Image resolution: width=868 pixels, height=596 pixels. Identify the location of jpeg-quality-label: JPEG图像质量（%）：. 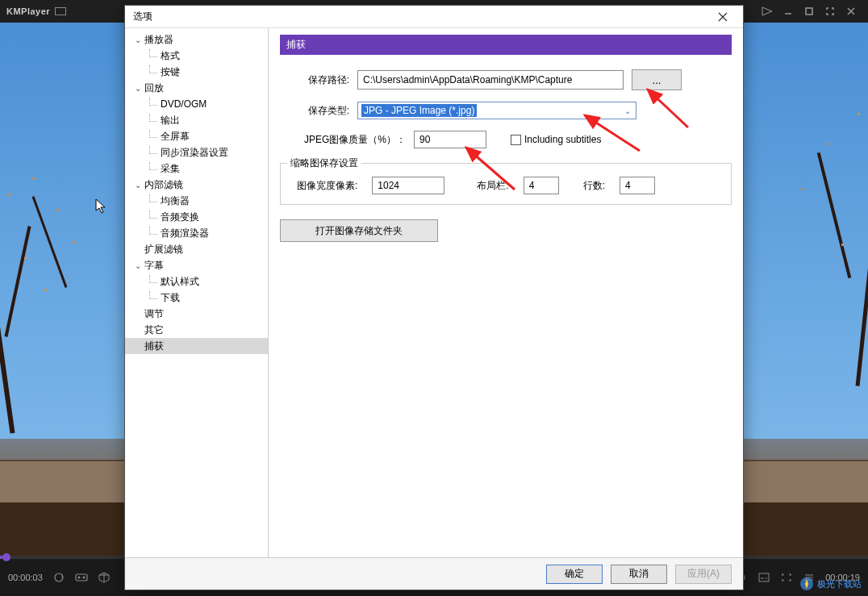
(355, 140).